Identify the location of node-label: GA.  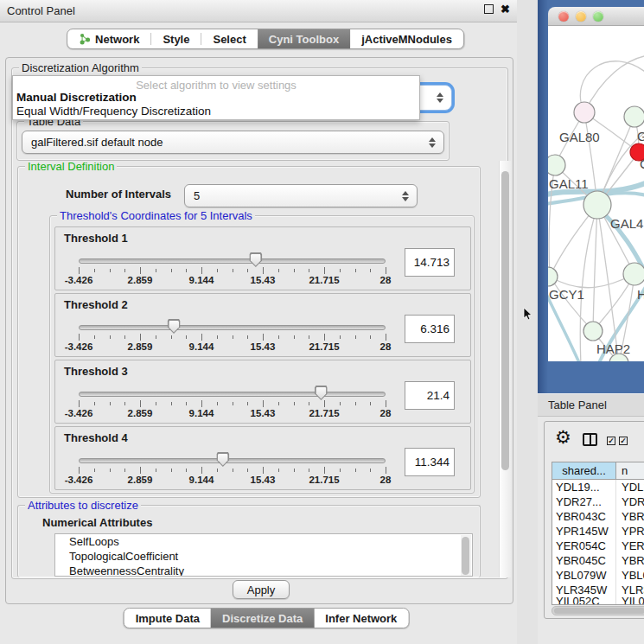
(641, 137).